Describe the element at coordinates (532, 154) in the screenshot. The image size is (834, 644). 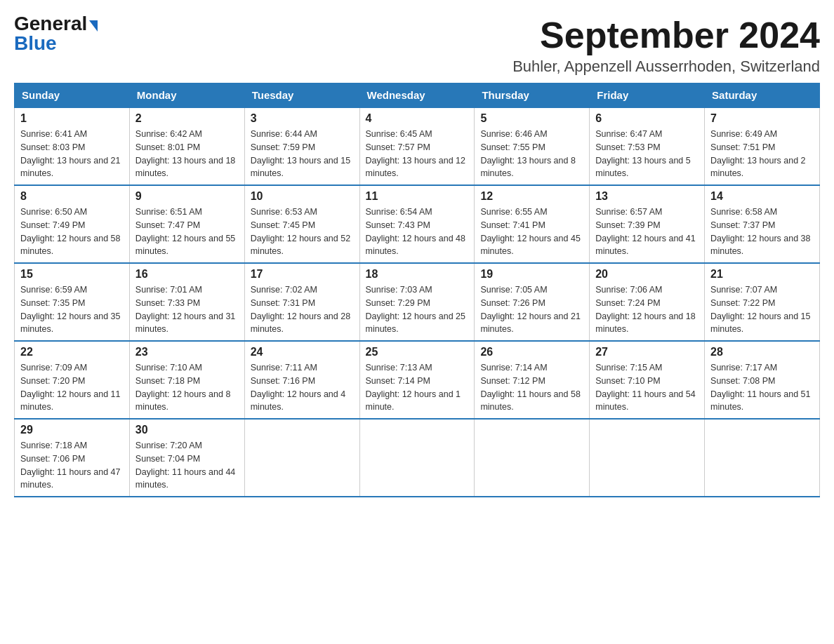
I see `day-info: Sunrise: 6:46 AMSunset: 7:55 PMDaylight:…` at that location.